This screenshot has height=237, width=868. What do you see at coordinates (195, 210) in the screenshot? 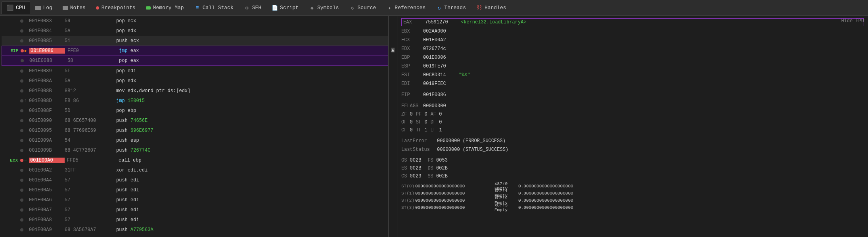
I see `table-row: 001E00A7 57 push edi` at bounding box center [195, 210].